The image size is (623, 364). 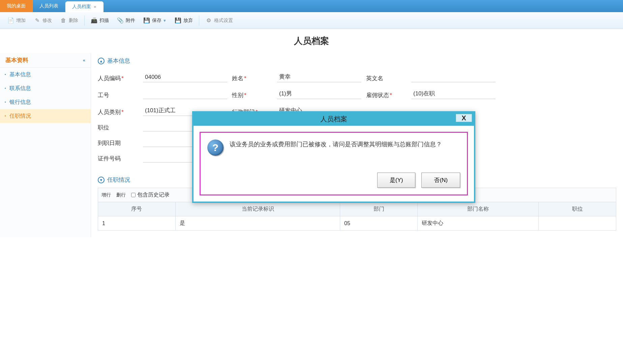 What do you see at coordinates (185, 78) in the screenshot?
I see `input-code: 04006` at bounding box center [185, 78].